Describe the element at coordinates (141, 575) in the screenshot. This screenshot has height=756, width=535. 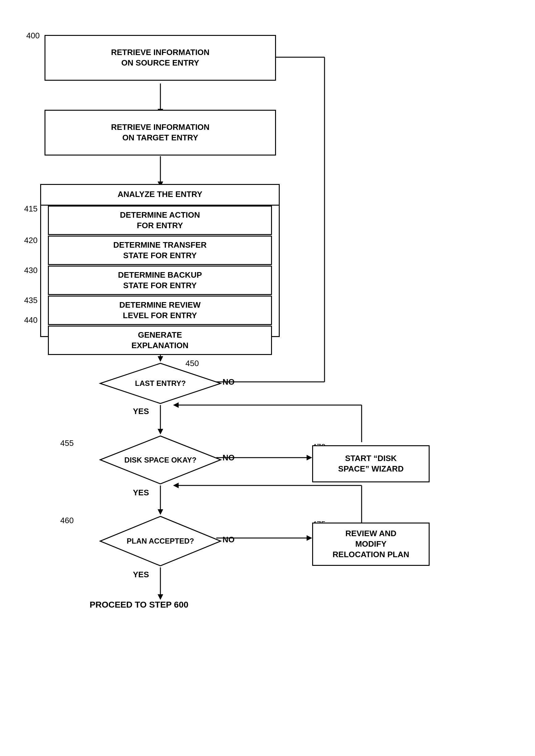
I see `yes-label-3: YES` at that location.